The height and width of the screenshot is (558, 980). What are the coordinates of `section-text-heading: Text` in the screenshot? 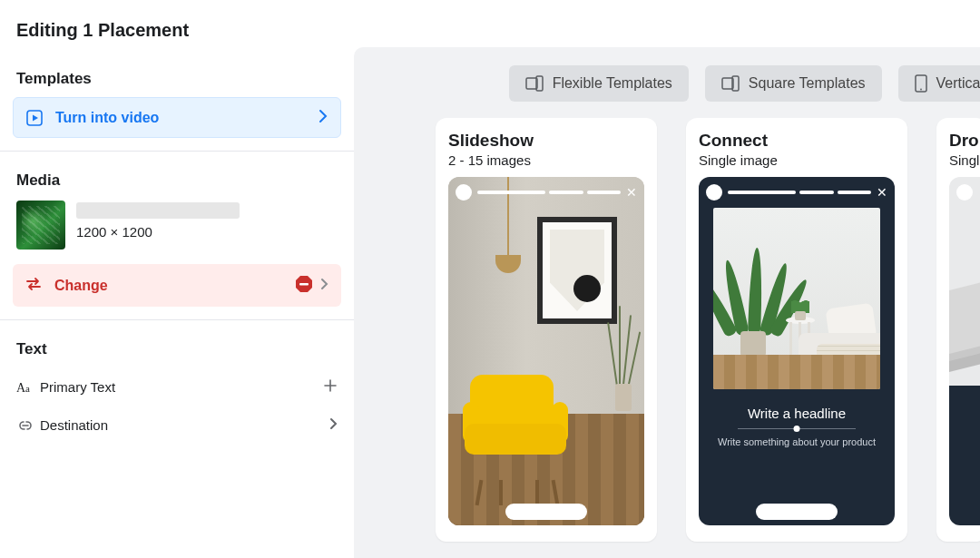 It's located at (177, 348).